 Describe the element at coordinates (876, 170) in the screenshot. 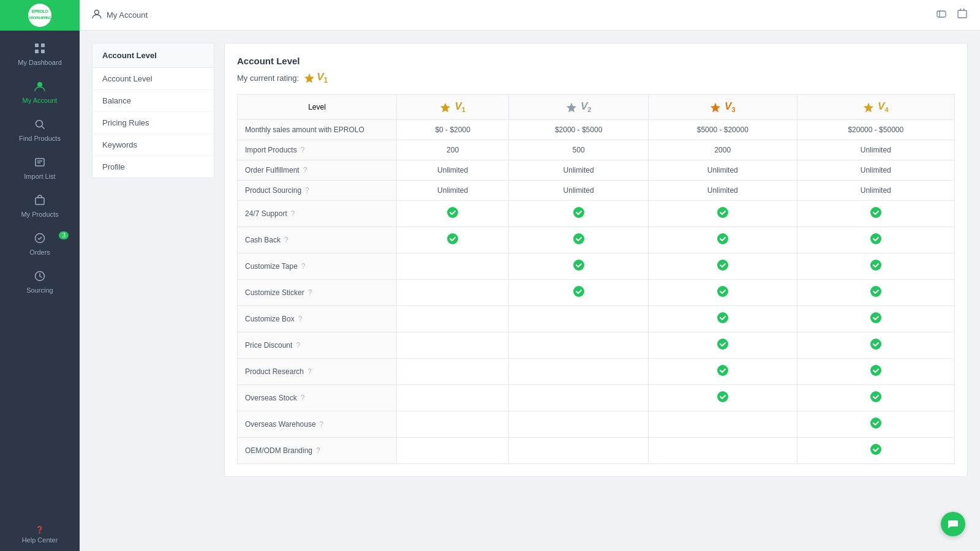

I see `v4-cell: Unlimited` at that location.